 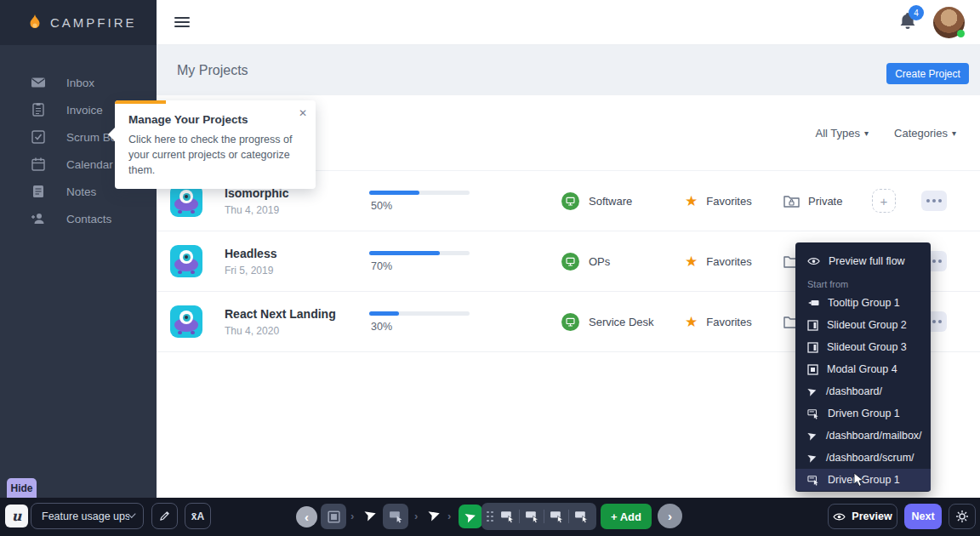 What do you see at coordinates (863, 458) in the screenshot?
I see `menu-item-dashboard-scrum-page: /dashboard/scrum/` at bounding box center [863, 458].